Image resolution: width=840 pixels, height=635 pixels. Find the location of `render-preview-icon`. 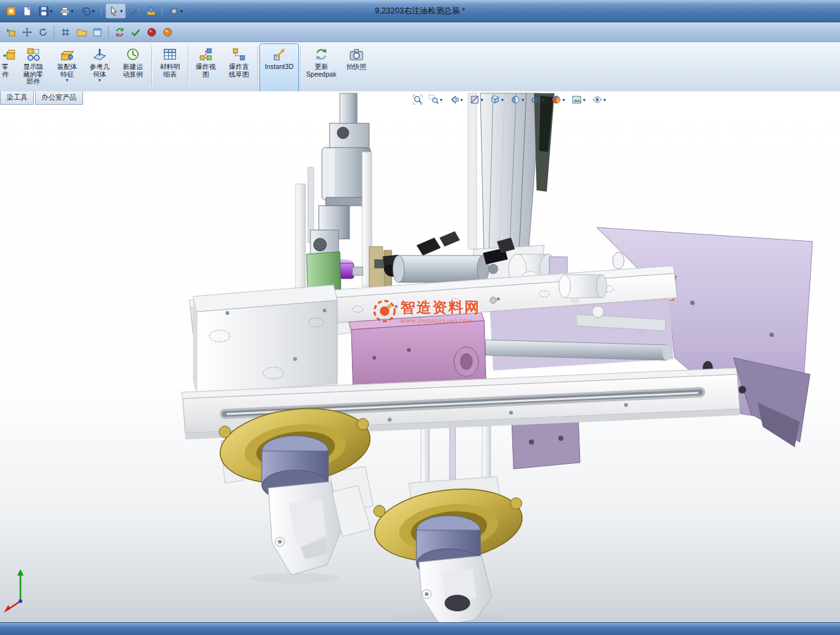

render-preview-icon is located at coordinates (151, 32).